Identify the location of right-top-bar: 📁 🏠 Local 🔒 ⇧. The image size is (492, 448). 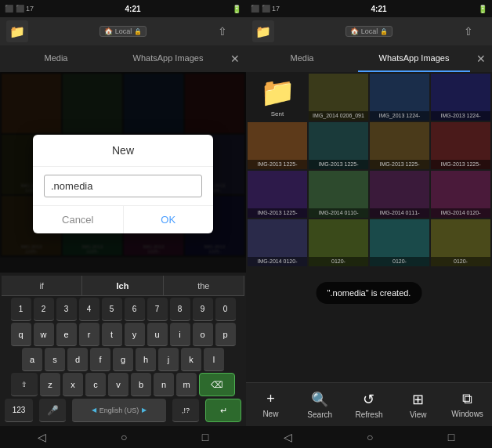
(369, 31).